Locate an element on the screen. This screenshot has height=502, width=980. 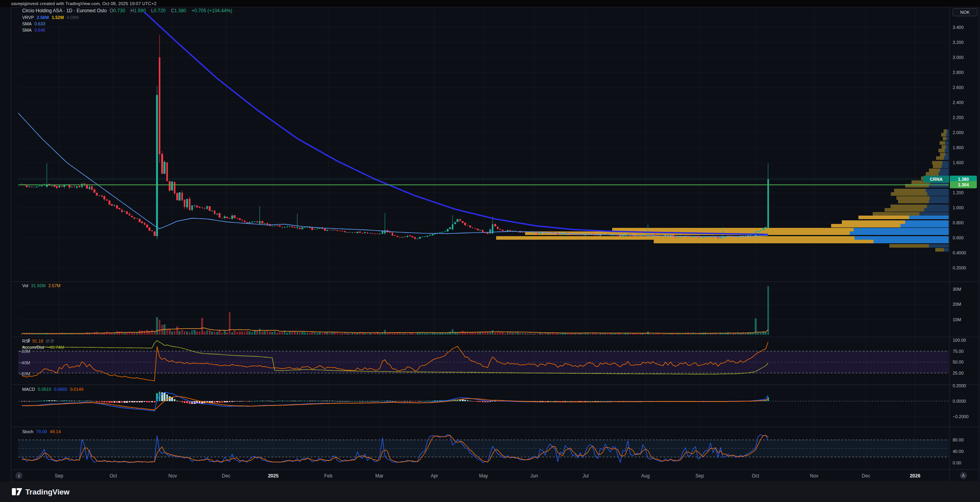
vrvp-value-2: 1.52M is located at coordinates (58, 17).